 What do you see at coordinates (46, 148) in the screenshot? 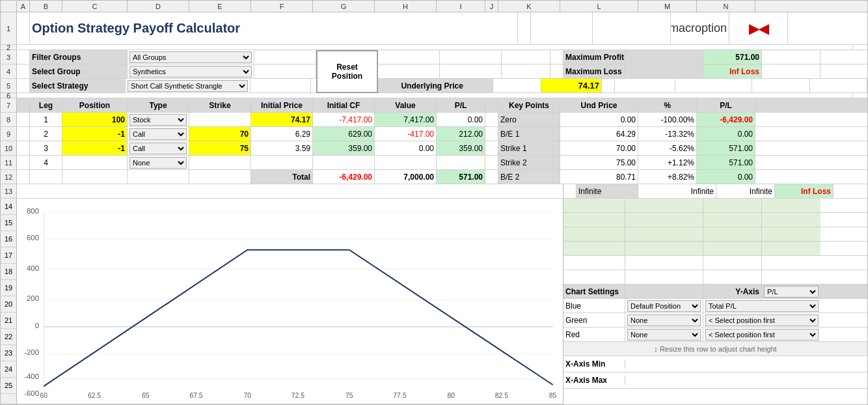
I see `leg3-num: 3` at bounding box center [46, 148].